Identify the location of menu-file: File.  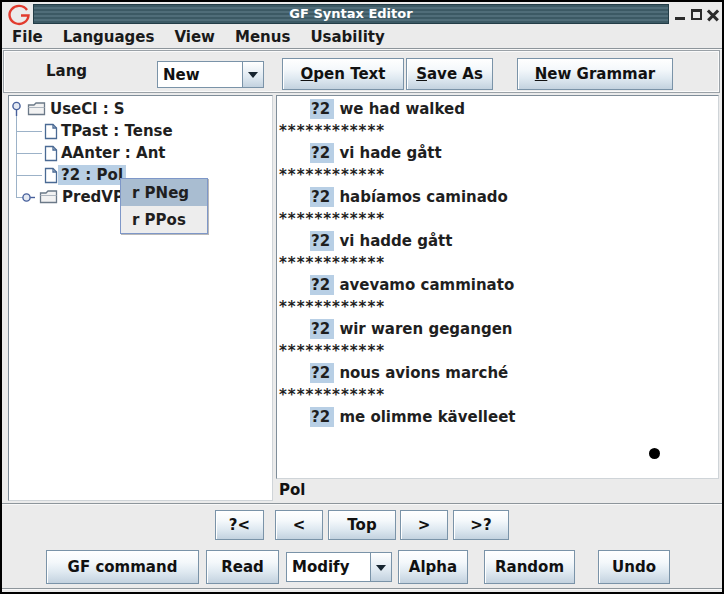
(28, 37).